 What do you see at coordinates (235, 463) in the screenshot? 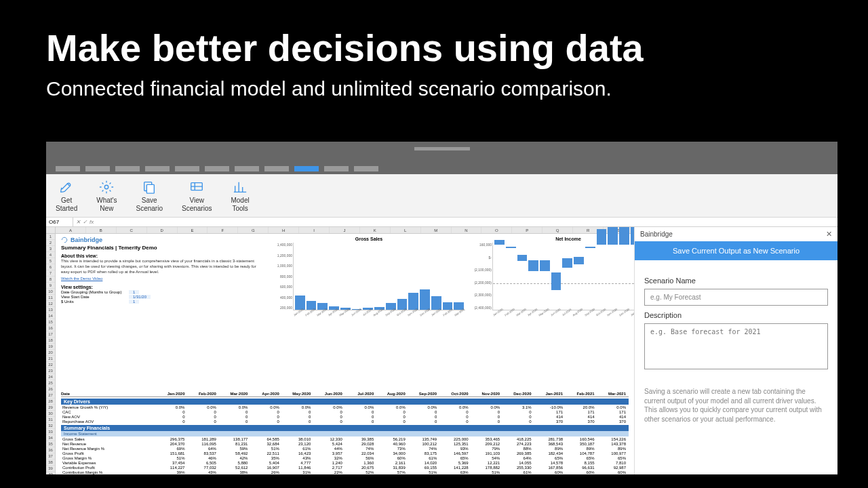
I see `cell: 5,880` at bounding box center [235, 463].